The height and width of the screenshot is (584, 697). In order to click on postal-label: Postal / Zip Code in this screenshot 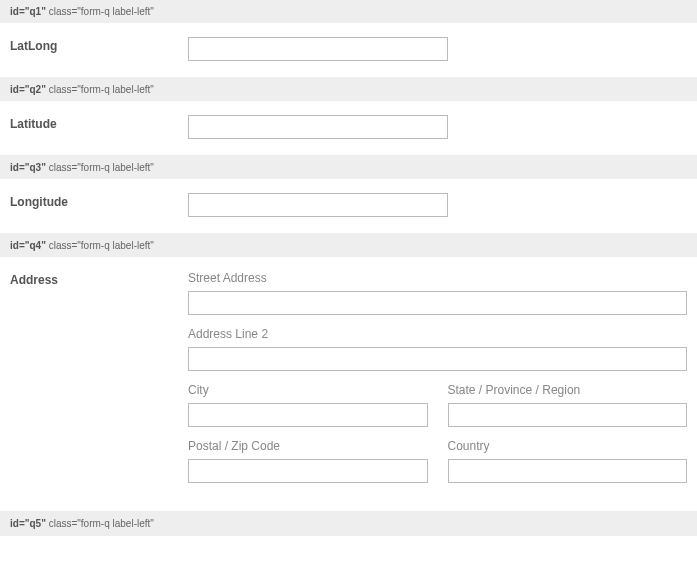, I will do `click(308, 446)`.